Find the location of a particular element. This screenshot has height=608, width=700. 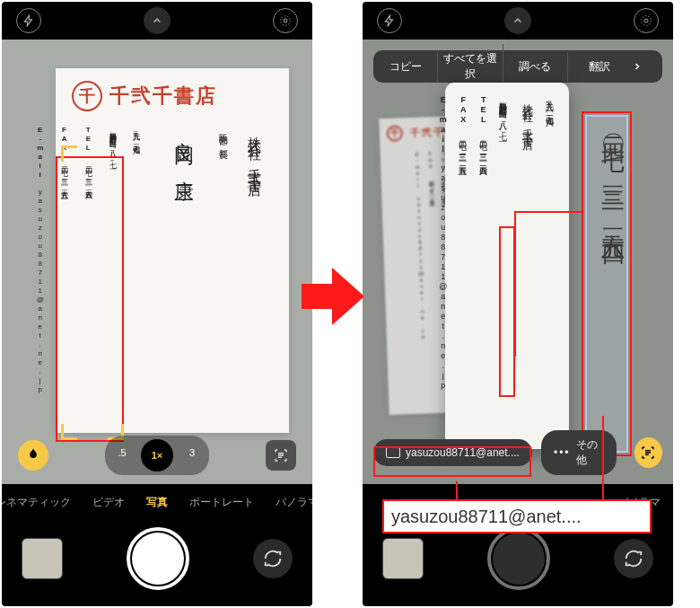

card-tel: TEL 〇二四七−三三−三六五四 is located at coordinates (88, 260).